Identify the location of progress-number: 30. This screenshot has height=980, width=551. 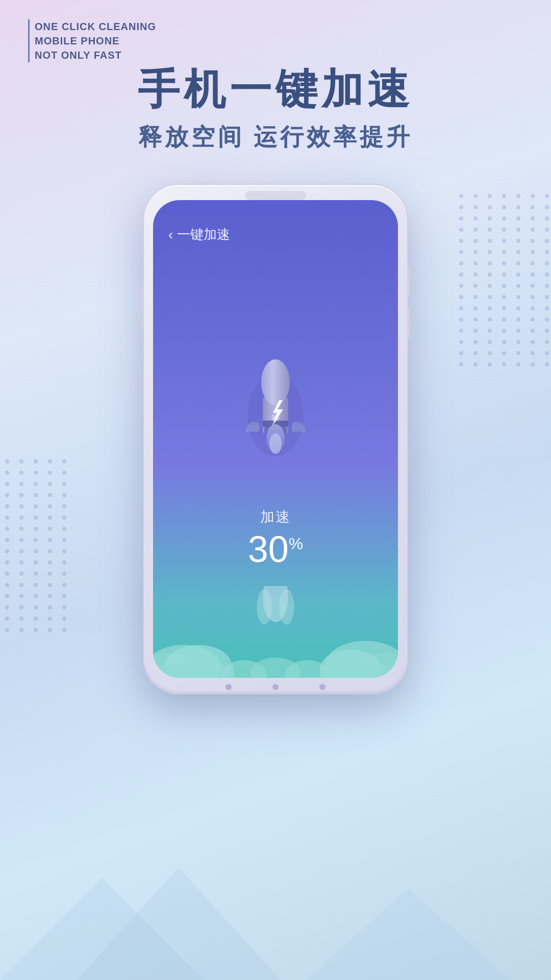
(268, 549).